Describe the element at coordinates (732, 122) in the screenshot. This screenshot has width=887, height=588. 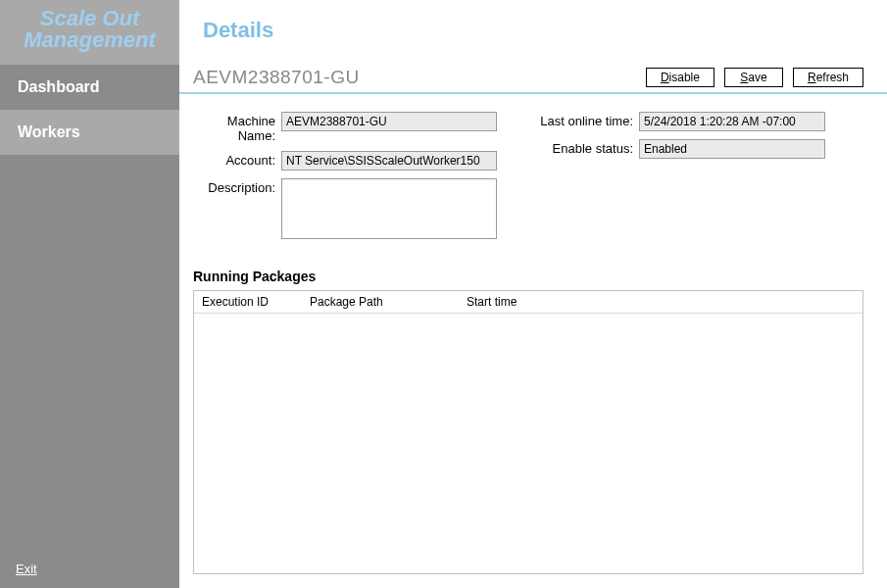
I see `last-online-field` at that location.